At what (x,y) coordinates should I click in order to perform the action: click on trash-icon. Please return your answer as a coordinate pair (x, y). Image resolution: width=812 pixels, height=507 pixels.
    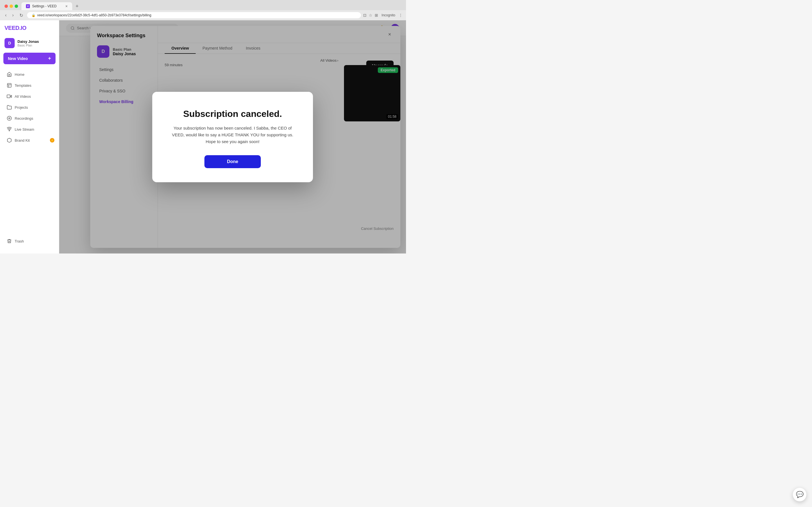
    Looking at the image, I should click on (9, 241).